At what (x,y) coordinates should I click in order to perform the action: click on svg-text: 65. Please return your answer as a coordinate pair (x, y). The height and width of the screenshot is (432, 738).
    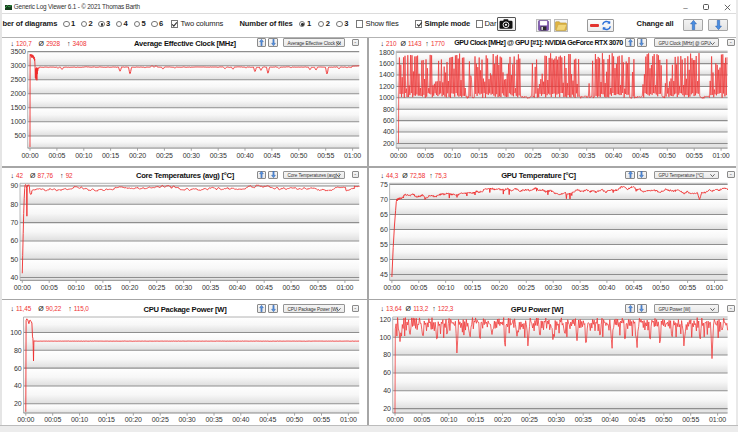
    Looking at the image, I should click on (384, 214).